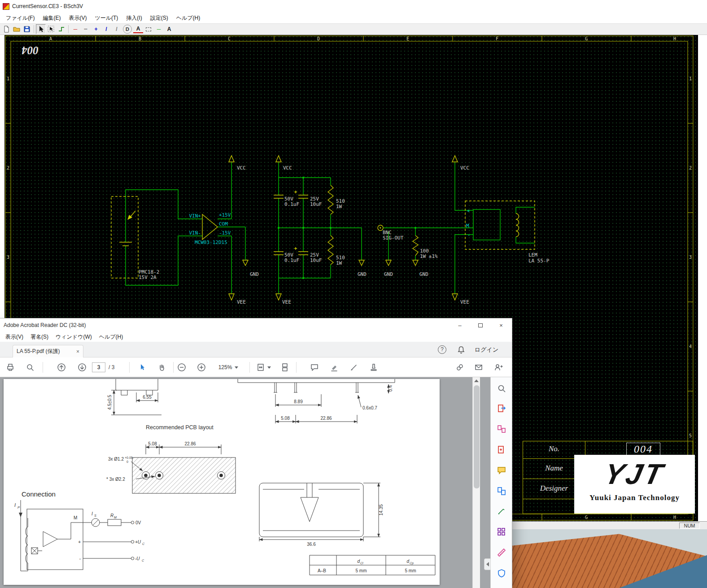 The width and height of the screenshot is (707, 588). What do you see at coordinates (153, 444) in the screenshot?
I see `dim-label: 5.08` at bounding box center [153, 444].